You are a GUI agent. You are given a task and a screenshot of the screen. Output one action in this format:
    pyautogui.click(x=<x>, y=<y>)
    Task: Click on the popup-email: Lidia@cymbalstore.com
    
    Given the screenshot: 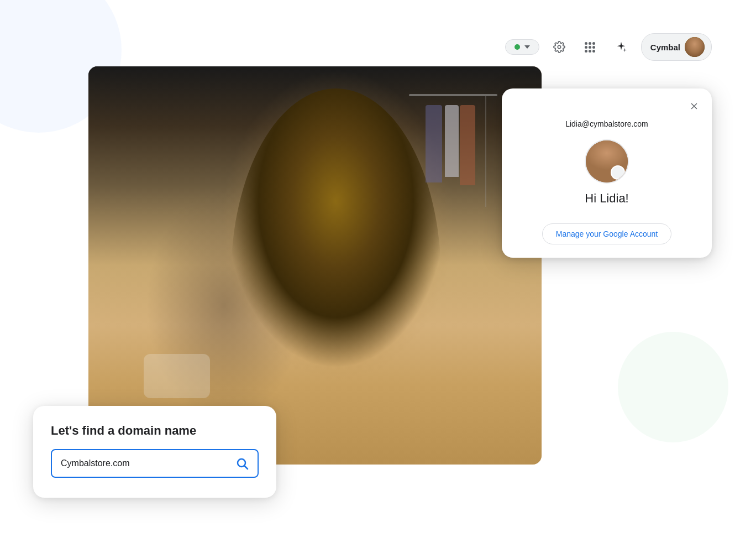 What is the action you would take?
    pyautogui.click(x=607, y=124)
    